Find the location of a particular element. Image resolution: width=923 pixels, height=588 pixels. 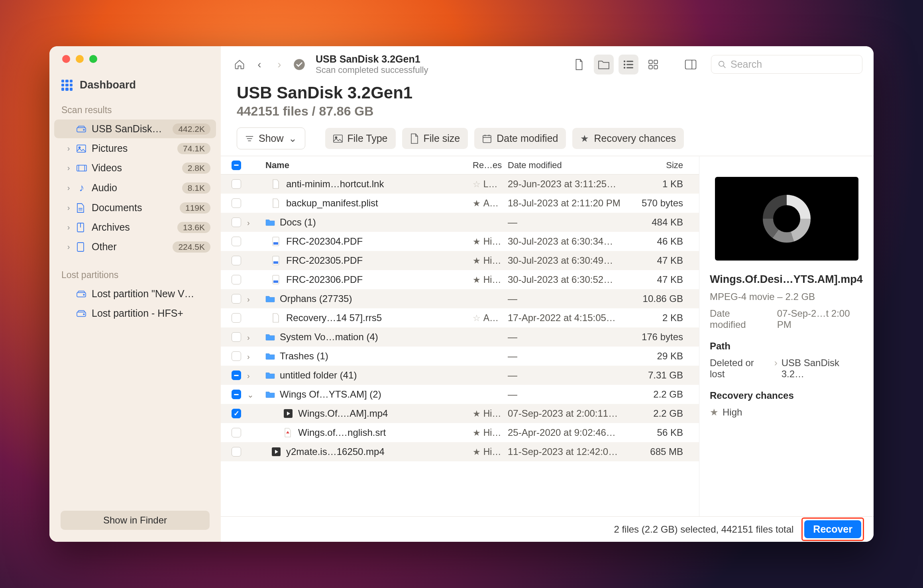

sidebar-item: USB SanDisk…442.2K is located at coordinates (135, 129).